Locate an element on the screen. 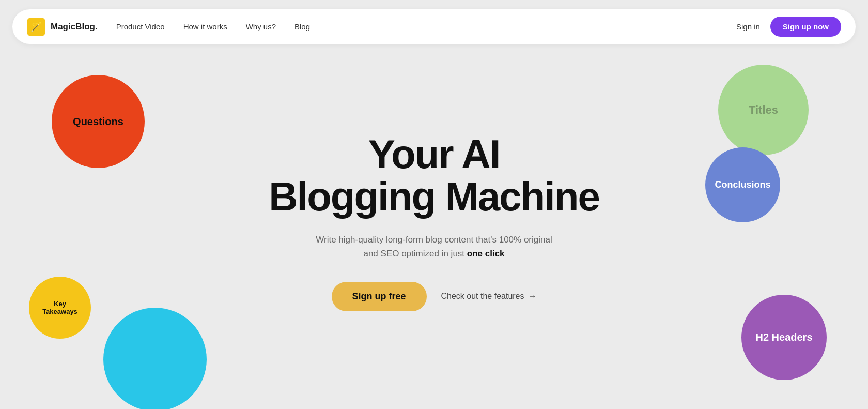 This screenshot has width=868, height=409. key-takeaways-circle: Key Takeaways is located at coordinates (60, 308).